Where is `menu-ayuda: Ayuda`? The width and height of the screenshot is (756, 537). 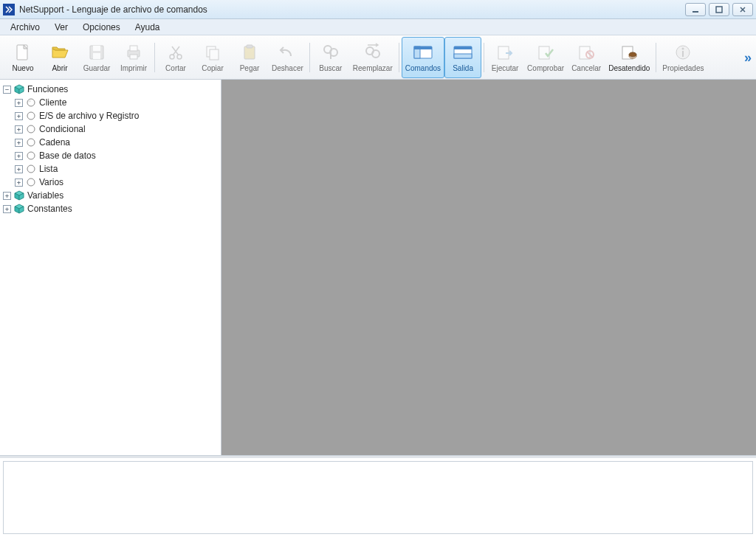
menu-ayuda: Ayuda is located at coordinates (148, 27).